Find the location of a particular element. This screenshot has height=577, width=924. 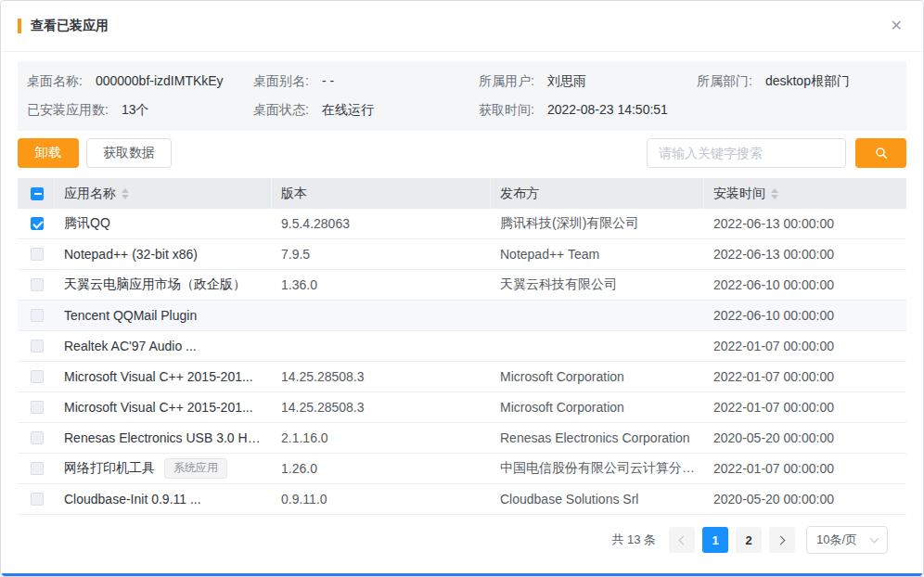

dialog-header: 查看已装应用 ✕ is located at coordinates (462, 26).